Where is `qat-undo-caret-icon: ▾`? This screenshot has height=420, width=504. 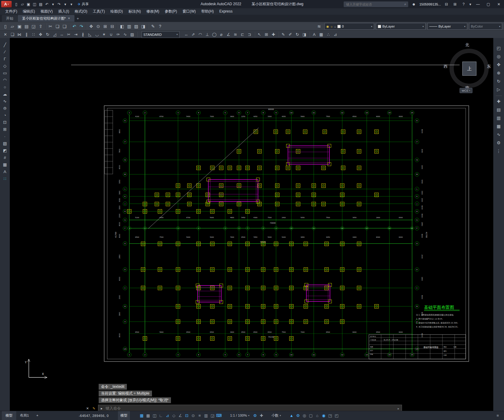 qat-undo-caret-icon: ▾ is located at coordinates (53, 4).